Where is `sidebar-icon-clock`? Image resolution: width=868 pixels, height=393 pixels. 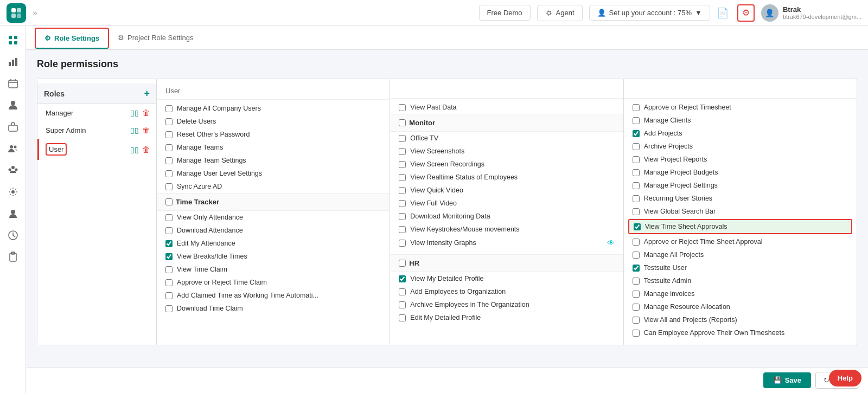 sidebar-icon-clock is located at coordinates (13, 235).